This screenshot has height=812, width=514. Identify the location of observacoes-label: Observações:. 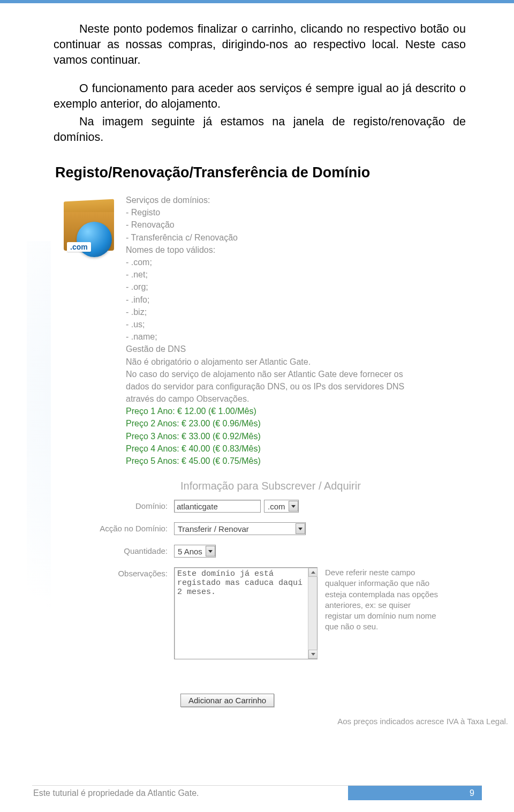
(112, 573).